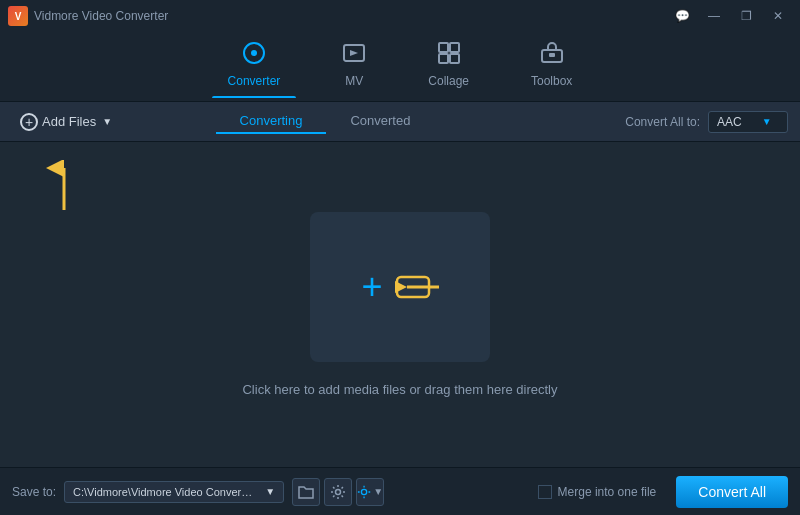  Describe the element at coordinates (174, 492) in the screenshot. I see `save-path-select: C:\Vidmore\Vidmore Video Converter\Conve…` at that location.